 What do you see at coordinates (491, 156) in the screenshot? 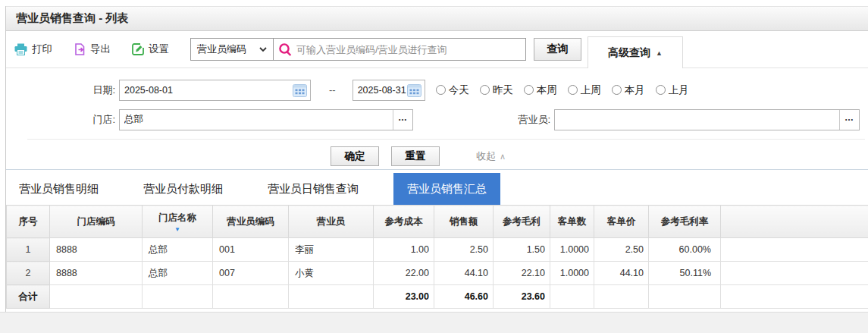
I see `collapse-link: 收起 ∧` at bounding box center [491, 156].